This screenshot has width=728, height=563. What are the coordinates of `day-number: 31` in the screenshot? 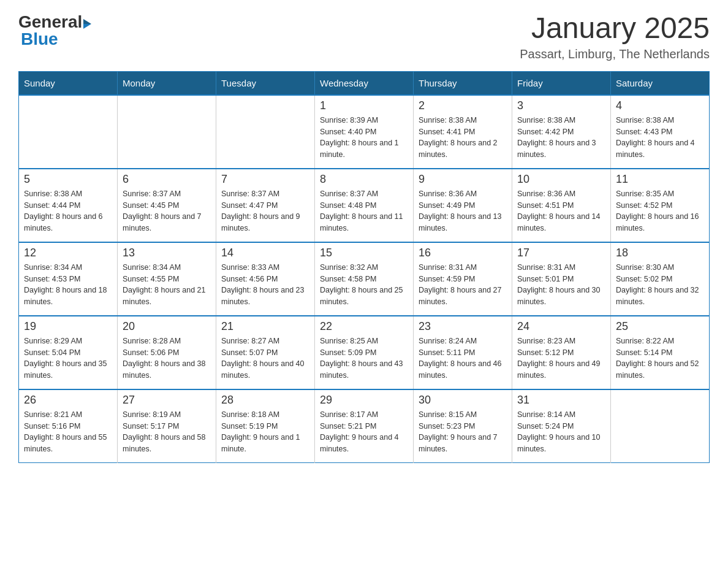 It's located at (561, 400).